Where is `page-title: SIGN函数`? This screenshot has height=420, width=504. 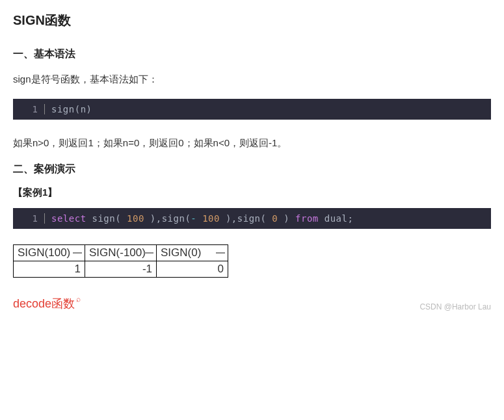 page-title: SIGN函数 is located at coordinates (252, 21).